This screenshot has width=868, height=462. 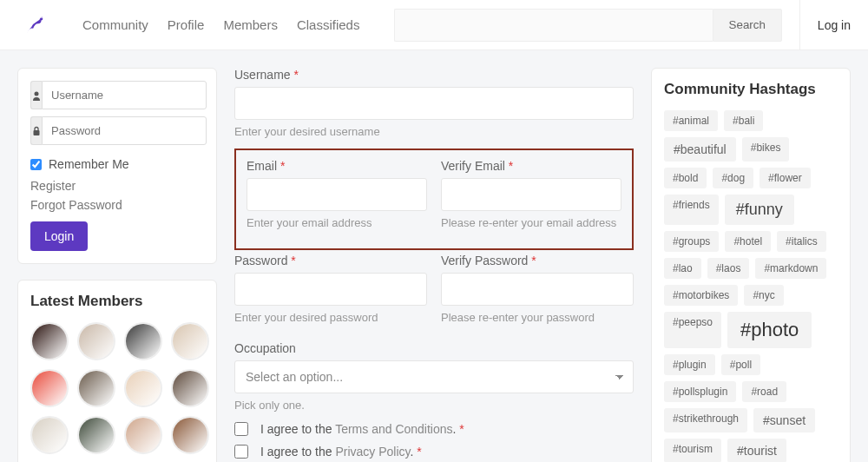 I want to click on occupation-label: Occupation, so click(x=434, y=348).